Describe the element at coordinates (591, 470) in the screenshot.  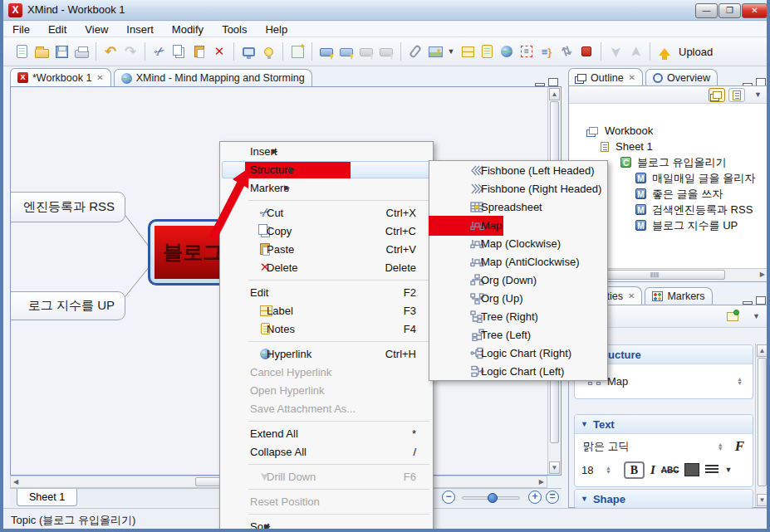
I see `font-size-value: 18` at that location.